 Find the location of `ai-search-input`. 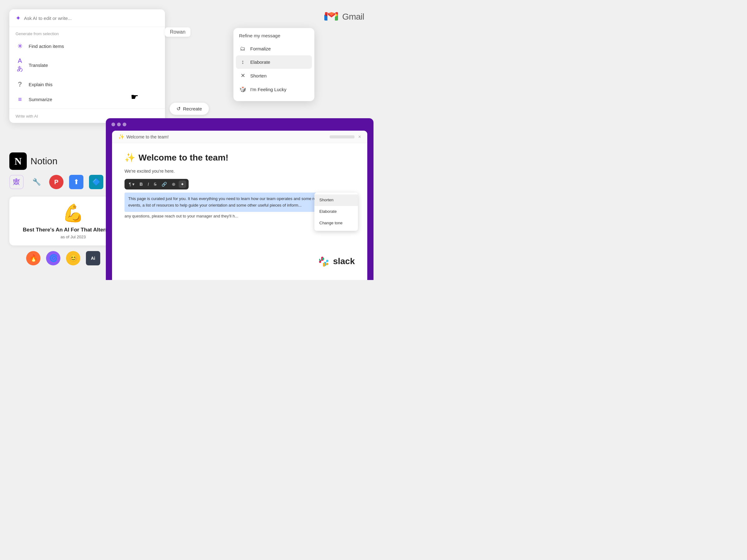

ai-search-input is located at coordinates (91, 18).